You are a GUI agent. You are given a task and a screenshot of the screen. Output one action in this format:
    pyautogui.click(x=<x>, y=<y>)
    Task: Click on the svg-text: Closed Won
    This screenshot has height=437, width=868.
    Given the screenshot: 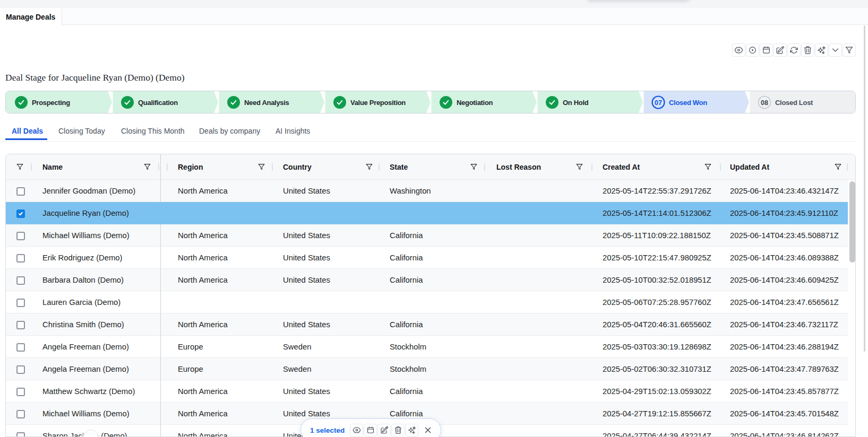 What is the action you would take?
    pyautogui.click(x=688, y=103)
    